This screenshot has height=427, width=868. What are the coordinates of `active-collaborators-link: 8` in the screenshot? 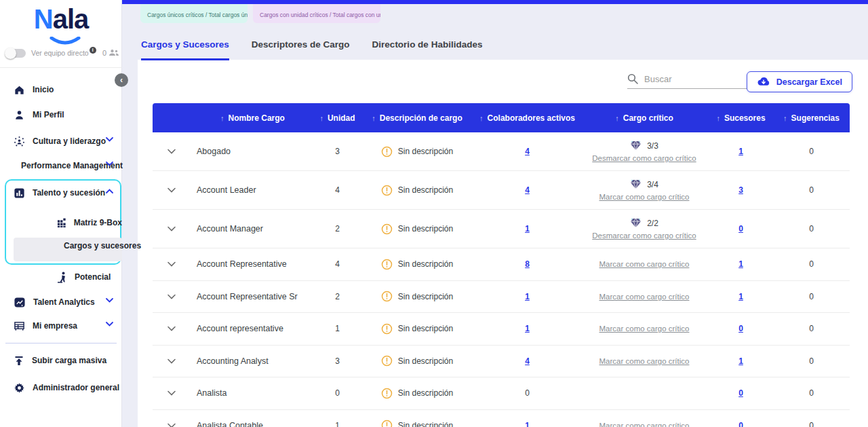 It's located at (528, 264).